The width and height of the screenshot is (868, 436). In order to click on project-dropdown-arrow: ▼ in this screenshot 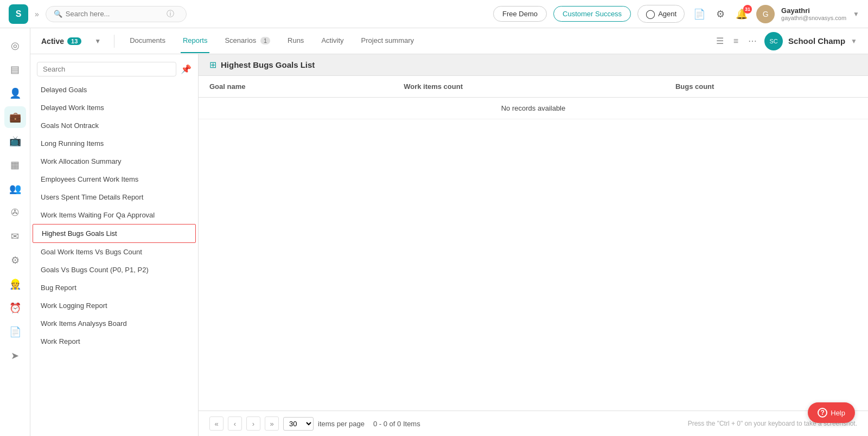, I will do `click(854, 41)`.